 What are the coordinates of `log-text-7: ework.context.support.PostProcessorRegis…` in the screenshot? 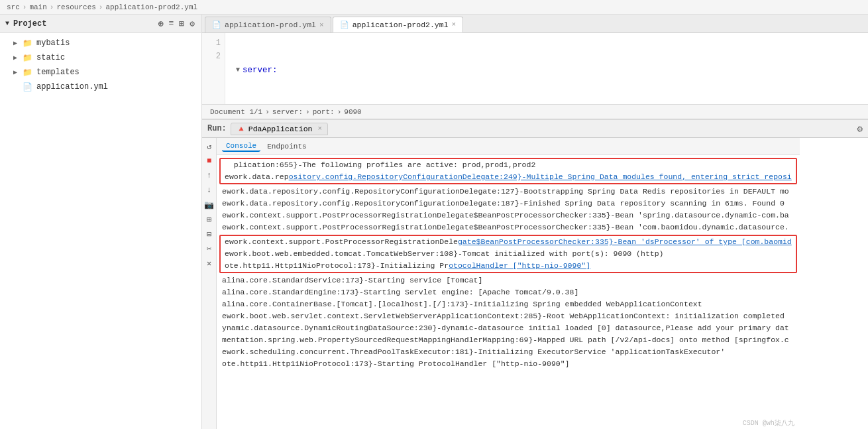 It's located at (508, 242).